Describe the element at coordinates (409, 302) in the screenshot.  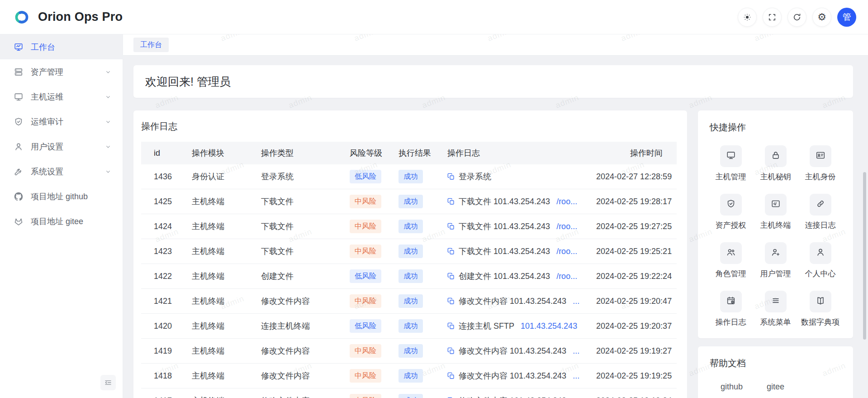
I see `table-row: 1421 主机终端 修改文件内容 中风险 成功 修改文件内容 101.43.25…` at that location.